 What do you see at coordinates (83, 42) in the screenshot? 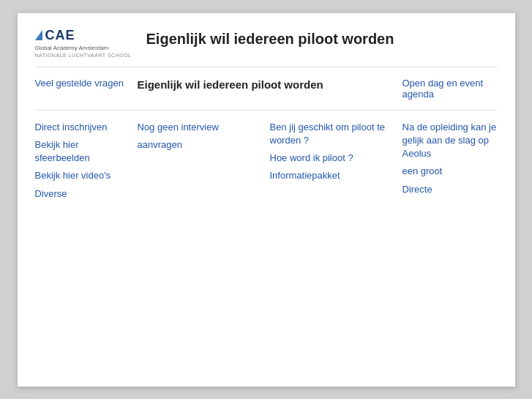
I see `logo-area: CAE Global Academy Amsterdam NATIONALE L…` at bounding box center [83, 42].